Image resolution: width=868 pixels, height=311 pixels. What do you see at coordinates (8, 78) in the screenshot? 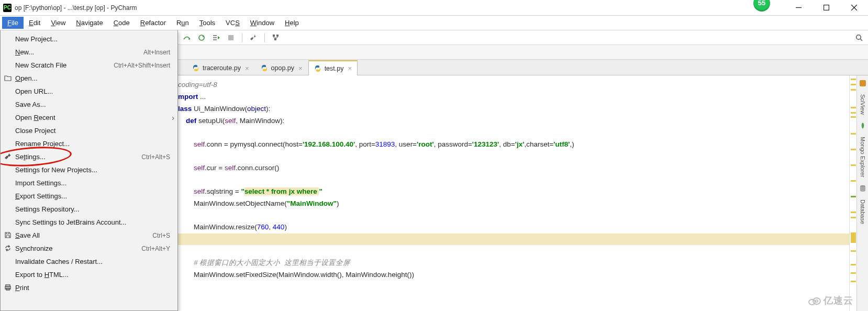
I see `folder-icon` at bounding box center [8, 78].